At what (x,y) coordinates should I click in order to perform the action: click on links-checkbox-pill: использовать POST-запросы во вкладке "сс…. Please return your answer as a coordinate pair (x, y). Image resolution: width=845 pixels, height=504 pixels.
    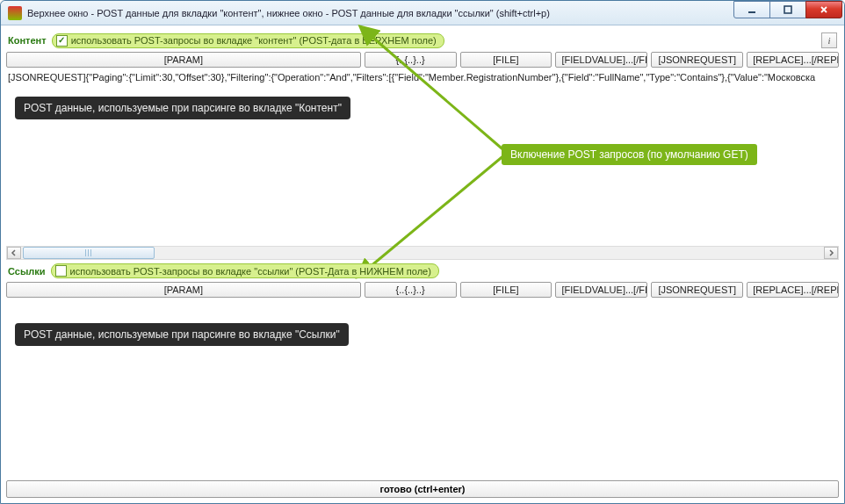
    Looking at the image, I should click on (245, 270).